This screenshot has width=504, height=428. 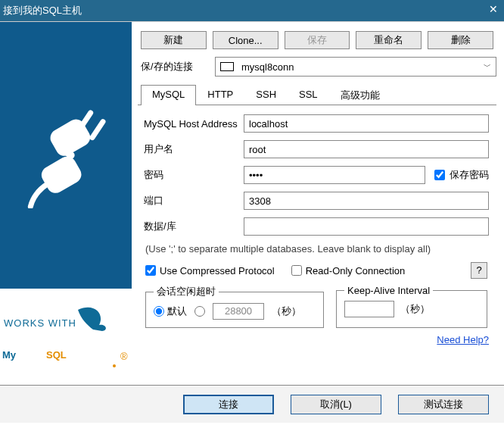 What do you see at coordinates (366, 226) in the screenshot?
I see `db-input` at bounding box center [366, 226].